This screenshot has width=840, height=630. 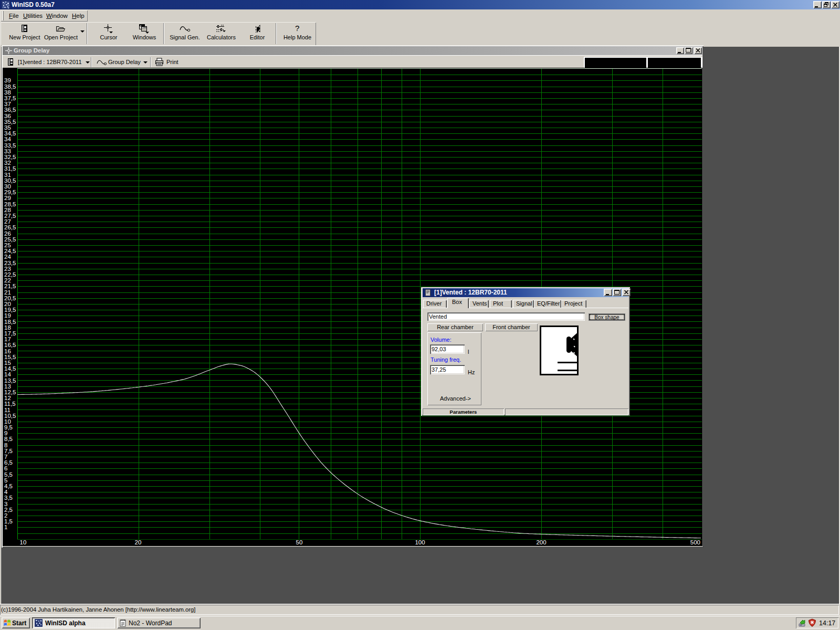 I want to click on svg-text: 31, so click(x=7, y=175).